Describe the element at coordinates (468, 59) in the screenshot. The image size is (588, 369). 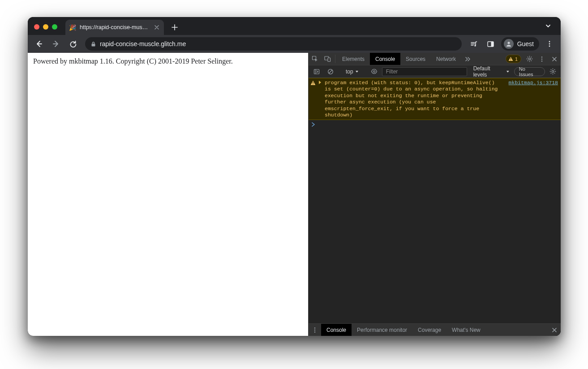
I see `more-tabs-button` at that location.